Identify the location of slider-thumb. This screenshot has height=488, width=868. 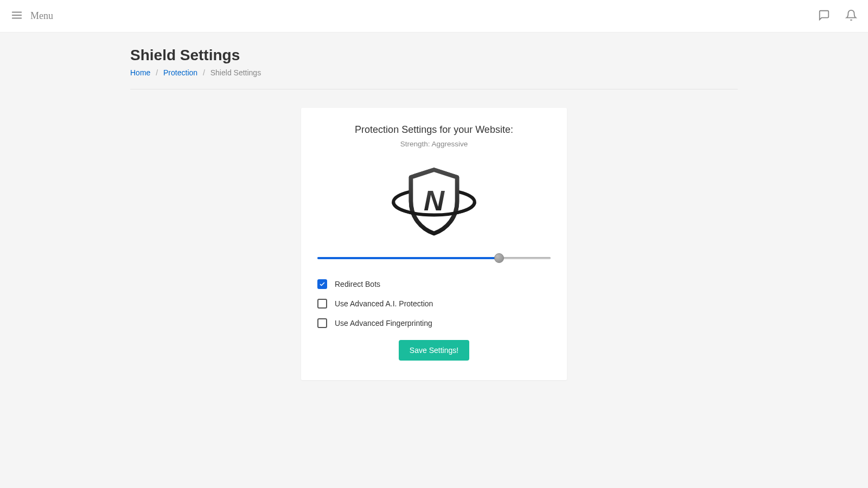
(499, 258).